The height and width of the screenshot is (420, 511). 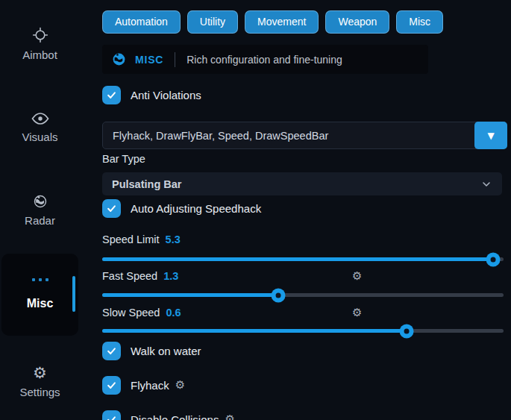 I want to click on crosshair-icon, so click(x=40, y=35).